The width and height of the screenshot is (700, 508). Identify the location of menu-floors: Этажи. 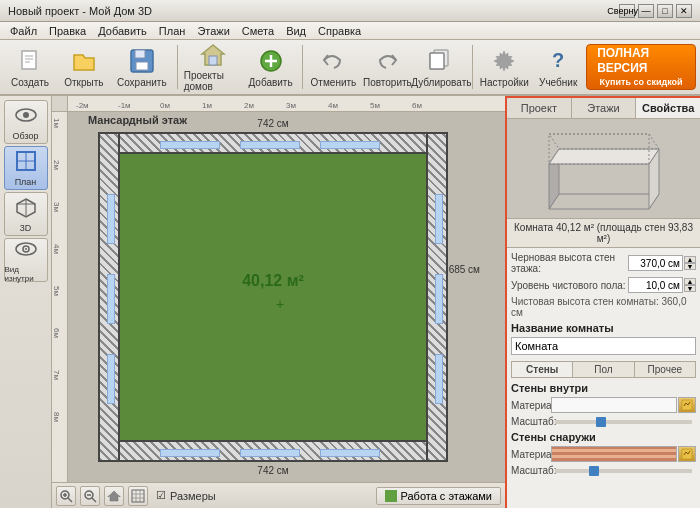
(213, 31).